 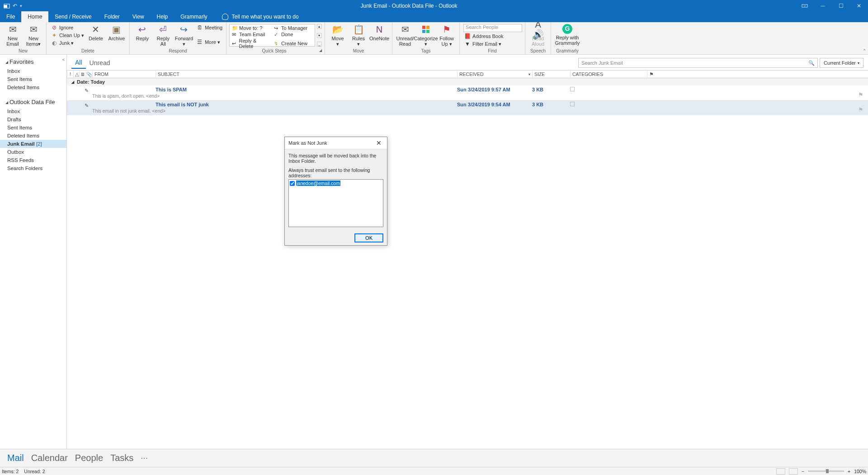 I want to click on view-reading-icon, so click(x=793, y=471).